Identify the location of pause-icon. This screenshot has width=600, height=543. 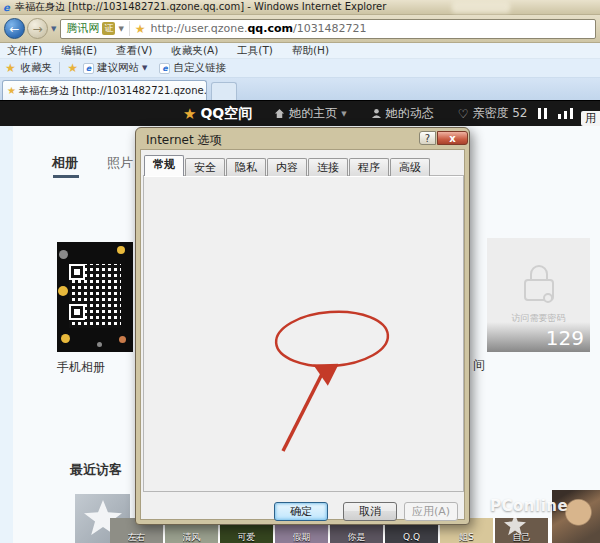
(542, 114).